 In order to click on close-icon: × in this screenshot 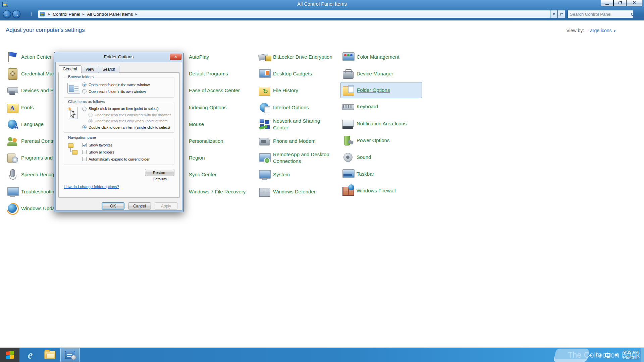, I will do `click(634, 3)`.